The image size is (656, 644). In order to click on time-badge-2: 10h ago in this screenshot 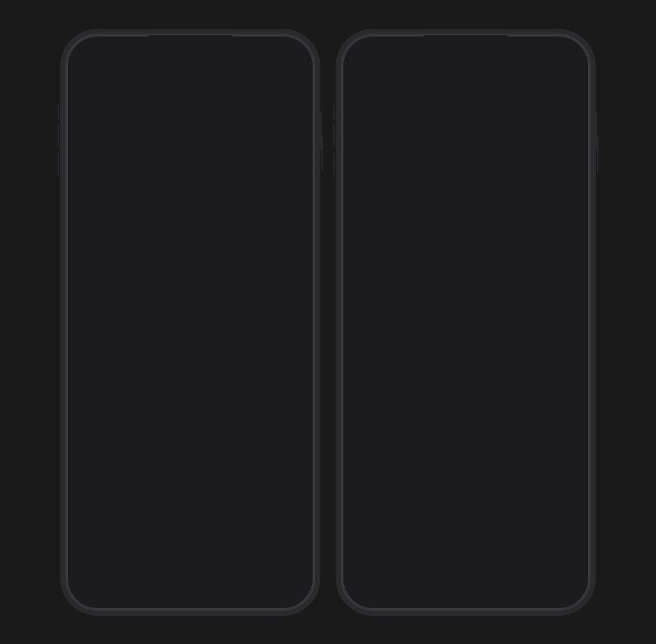, I will do `click(209, 224)`.